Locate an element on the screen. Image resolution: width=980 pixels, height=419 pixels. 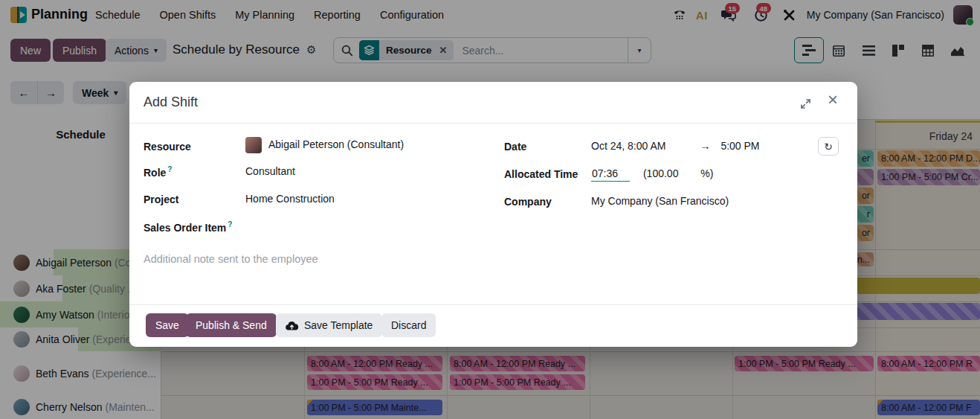
dialog-header: Add Shift × is located at coordinates (494, 103).